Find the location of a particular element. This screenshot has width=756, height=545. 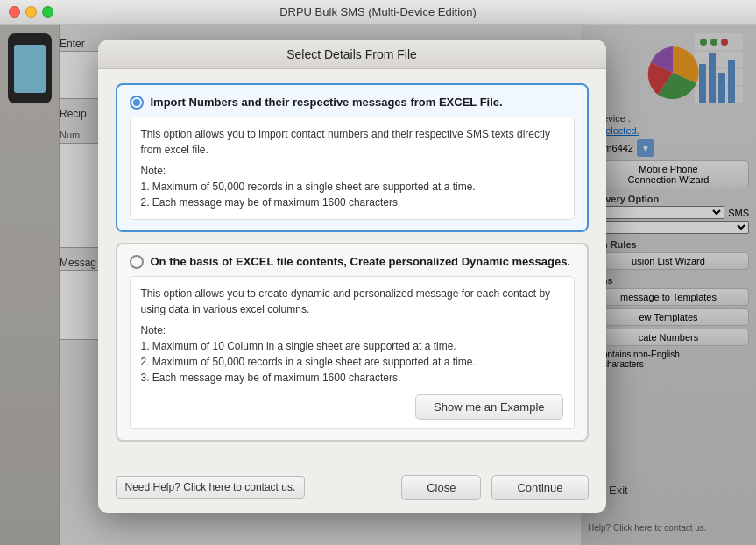

option2-title: On the basis of EXCEL file contents, Cre… is located at coordinates (361, 261).